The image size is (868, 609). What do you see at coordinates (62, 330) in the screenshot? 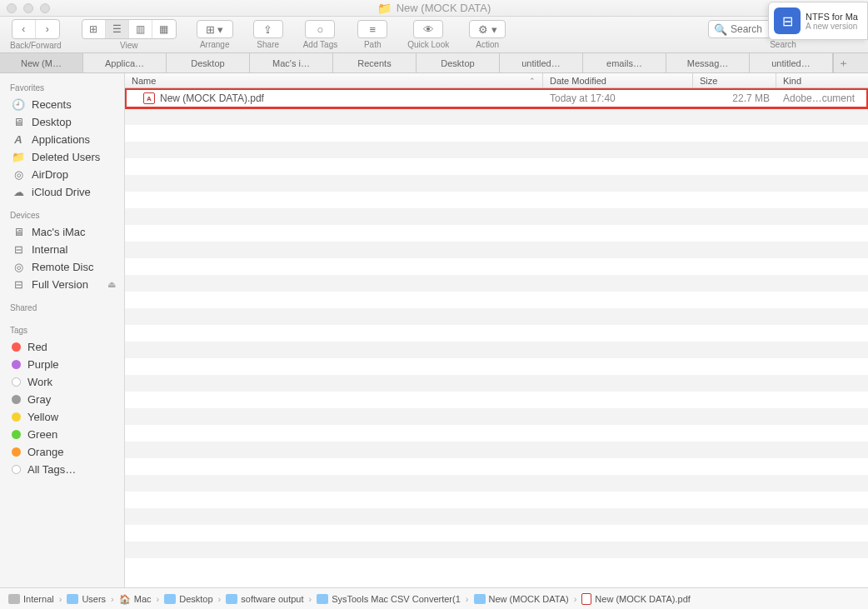
I see `sidebar-tags-header: Tags` at bounding box center [62, 330].